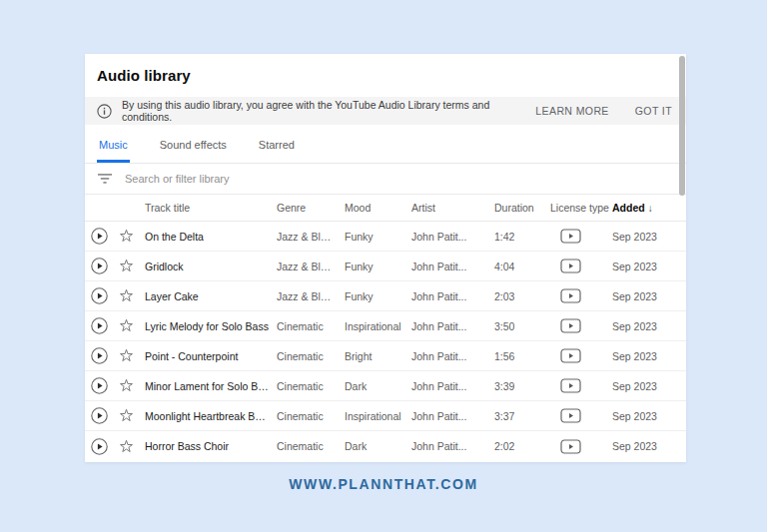 The height and width of the screenshot is (532, 767). Describe the element at coordinates (385, 237) in the screenshot. I see `table-row: On the DeltaJazz & BluesFunkyJohn Patit.…` at that location.